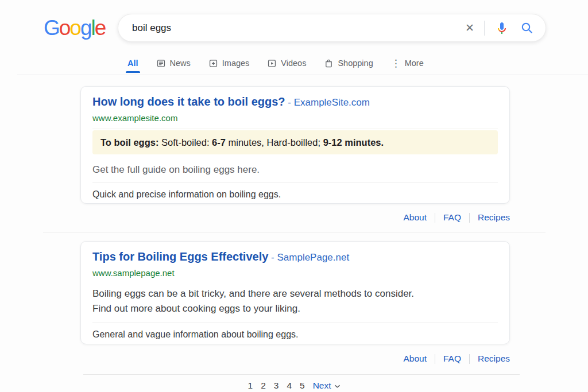 The height and width of the screenshot is (392, 588). What do you see at coordinates (161, 63) in the screenshot?
I see `news-icon` at bounding box center [161, 63].